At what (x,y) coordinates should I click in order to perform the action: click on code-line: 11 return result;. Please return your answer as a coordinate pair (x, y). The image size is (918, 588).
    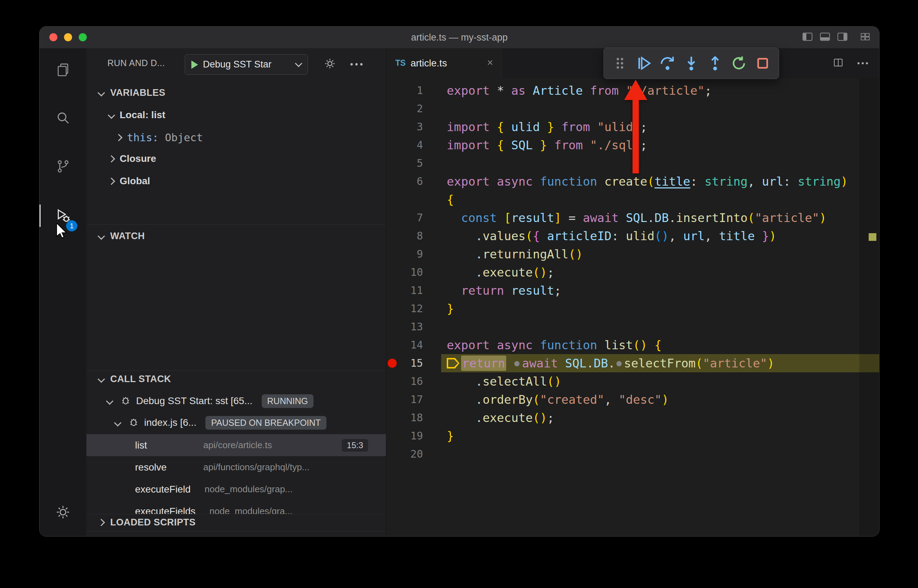
    Looking at the image, I should click on (633, 291).